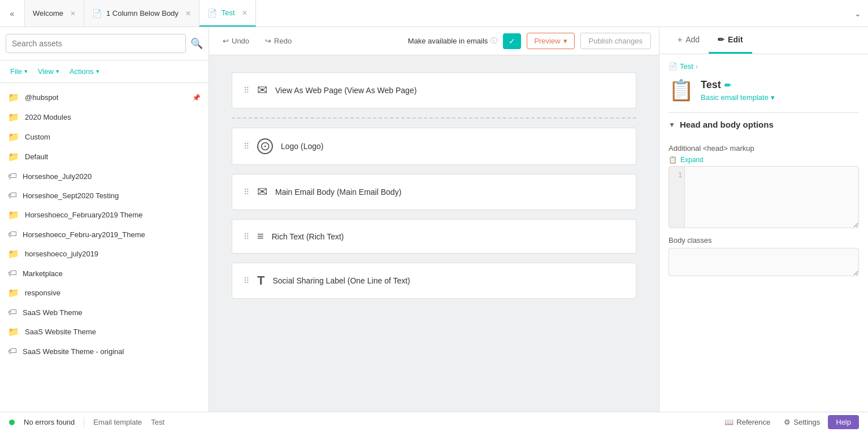  I want to click on tab-welcome: Welcome ✕, so click(54, 14).